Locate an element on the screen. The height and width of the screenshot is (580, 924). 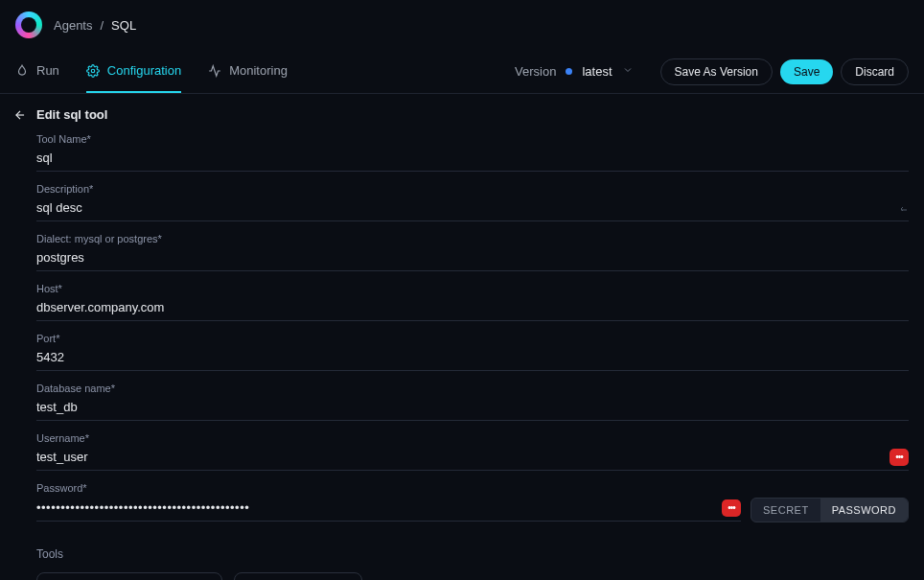
breadcrumb: Agents / SQL is located at coordinates (95, 25).